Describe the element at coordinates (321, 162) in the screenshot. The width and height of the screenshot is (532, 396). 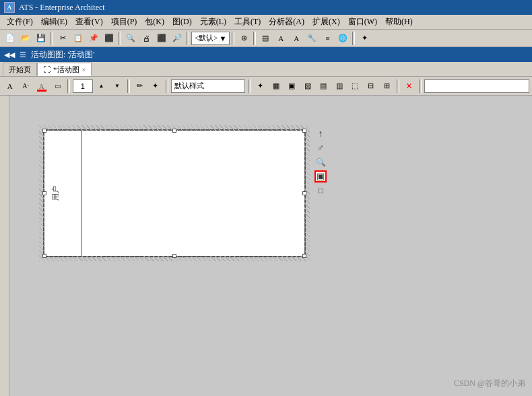
I see `float-search-icon: 🔍` at that location.